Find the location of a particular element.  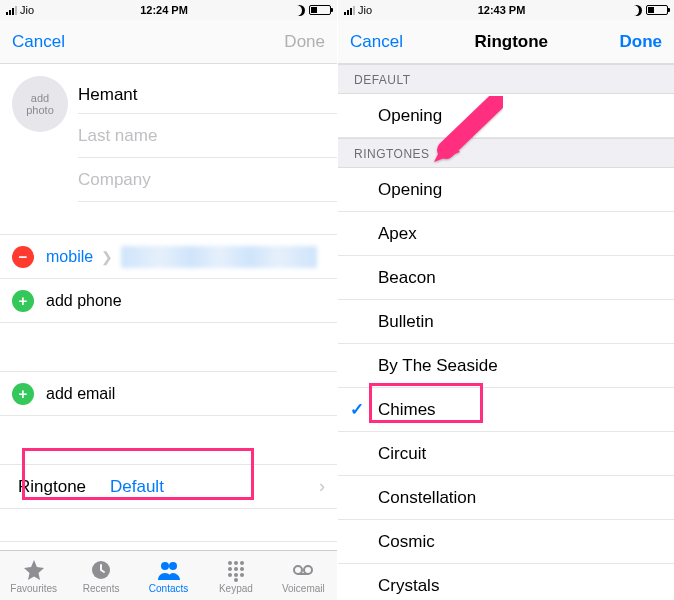

tab-favourites: Favourites is located at coordinates (34, 576).